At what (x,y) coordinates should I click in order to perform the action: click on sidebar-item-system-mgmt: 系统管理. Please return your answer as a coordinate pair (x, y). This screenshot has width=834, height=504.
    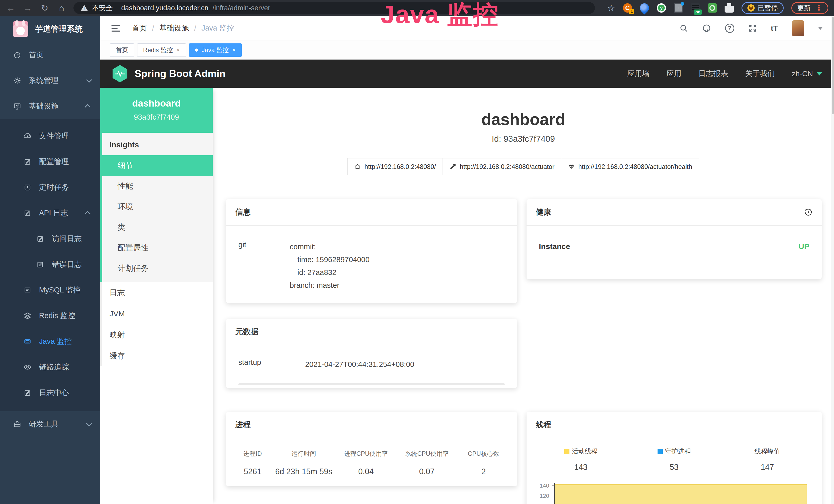
    Looking at the image, I should click on (50, 81).